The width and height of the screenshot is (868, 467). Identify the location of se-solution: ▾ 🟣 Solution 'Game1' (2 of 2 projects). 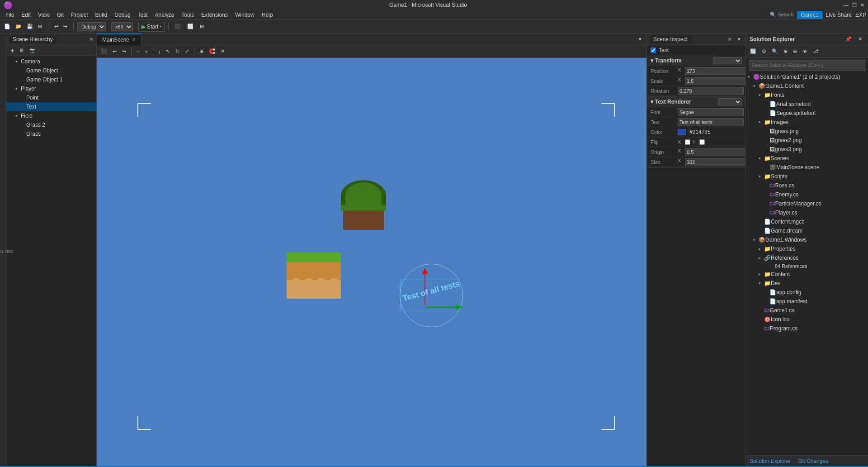
(807, 77).